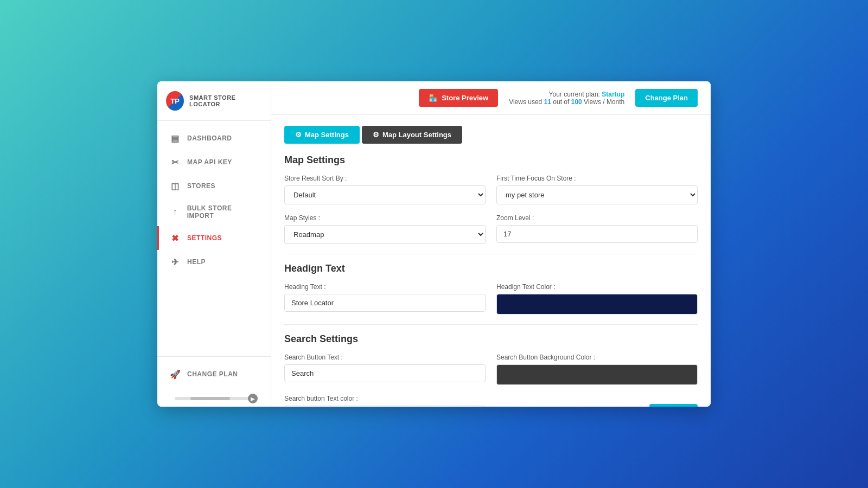 The width and height of the screenshot is (868, 488). Describe the element at coordinates (491, 299) in the screenshot. I see `heading-text-row: Heading Text : Headign Text Color :` at that location.